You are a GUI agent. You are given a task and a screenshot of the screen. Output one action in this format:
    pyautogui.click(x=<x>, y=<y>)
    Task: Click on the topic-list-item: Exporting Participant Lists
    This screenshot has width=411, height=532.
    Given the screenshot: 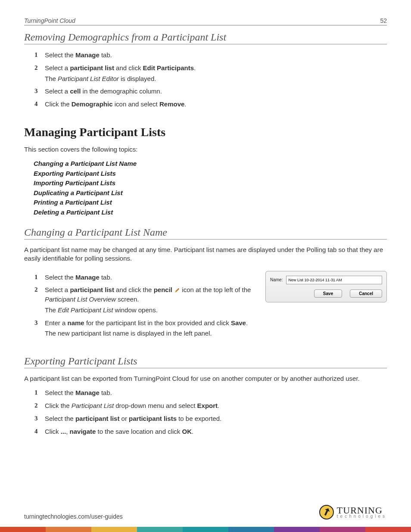 What is the action you would take?
    pyautogui.click(x=210, y=174)
    